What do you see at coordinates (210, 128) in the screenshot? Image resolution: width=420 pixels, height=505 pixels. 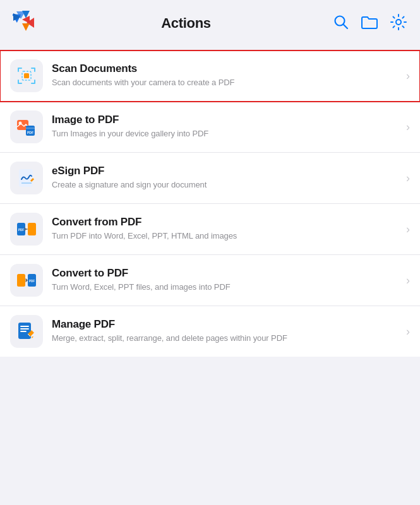 I see `list-item-image-to-pdf: PDF Image to PDF Turn Images in your dev…` at bounding box center [210, 128].